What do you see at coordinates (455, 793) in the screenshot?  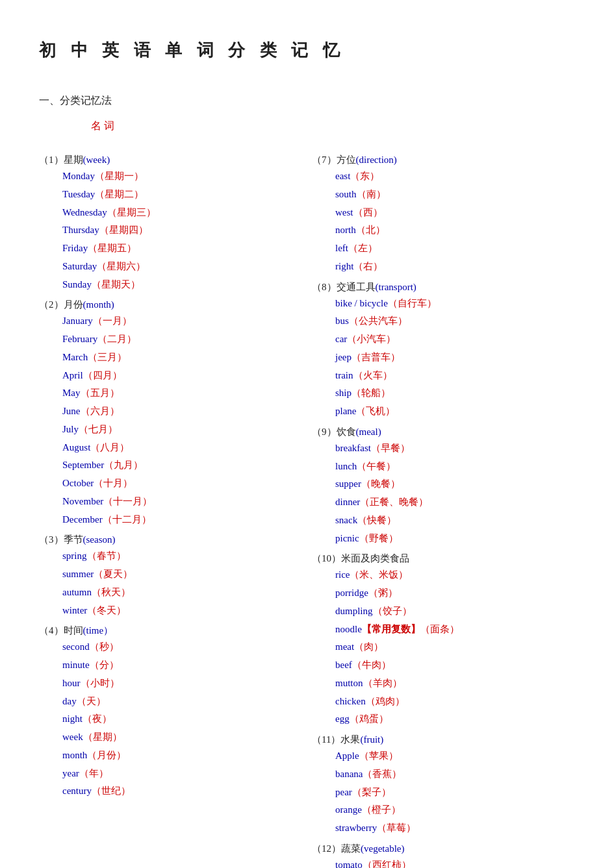 I see `list-item: pear（梨子）` at bounding box center [455, 793].